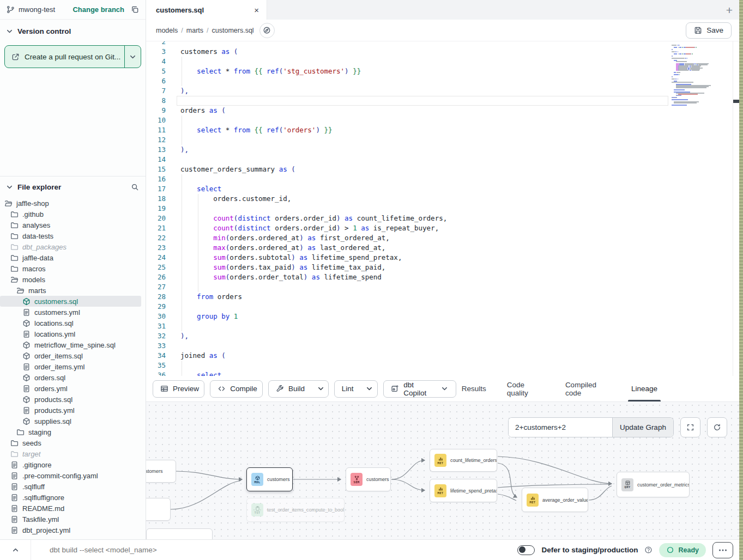 The width and height of the screenshot is (743, 560). What do you see at coordinates (71, 443) in the screenshot?
I see `file-tree-item-seeds: seeds` at bounding box center [71, 443].